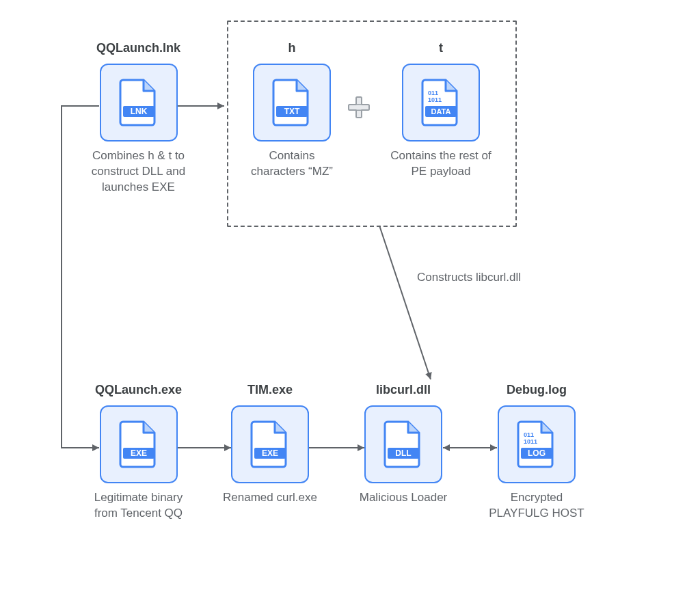 The image size is (700, 592). What do you see at coordinates (537, 506) in the screenshot?
I see `node-log-desc: Encrypted PLAYFULG HOST` at bounding box center [537, 506].